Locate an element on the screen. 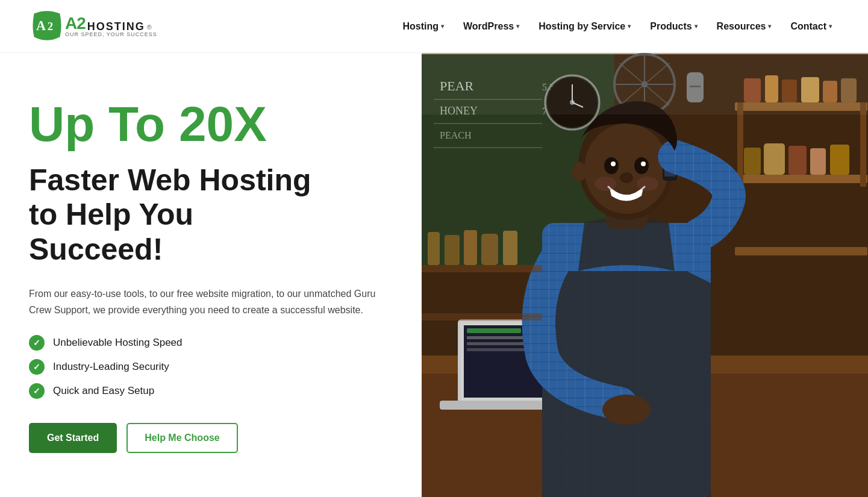 The image size is (868, 497). logo: A 2 A2 HOSTING ® OUR SPEED, YOUR SUCCESS is located at coordinates (93, 27).